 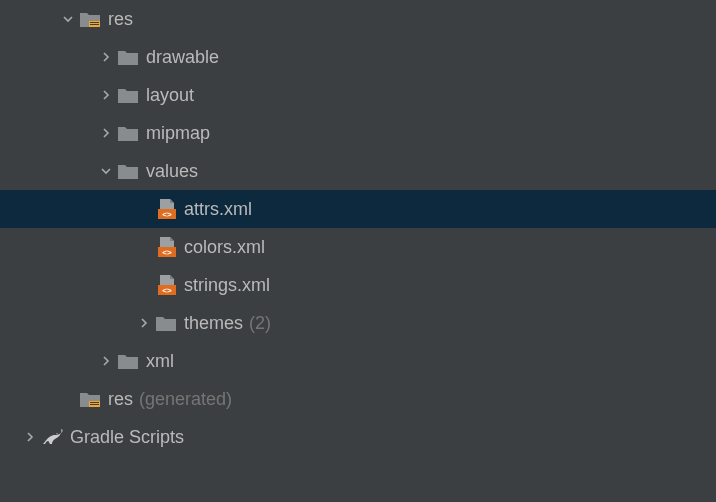 I want to click on tree-item-res-generated: res (generated), so click(x=358, y=399).